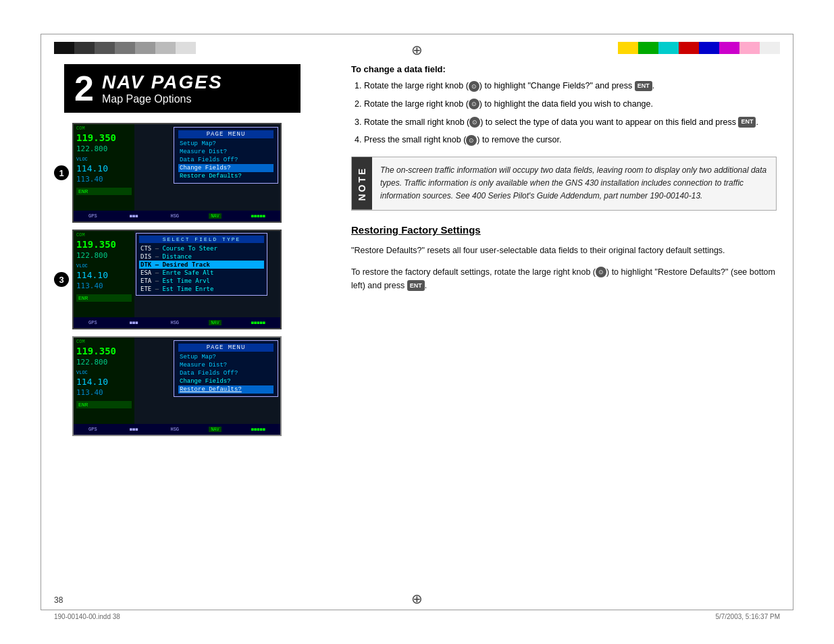 The width and height of the screenshot is (834, 644). What do you see at coordinates (177, 279) in the screenshot?
I see `gps-screen-2: COM 119.350 122.800 VLOC 114.10 113.40 E…` at bounding box center [177, 279].